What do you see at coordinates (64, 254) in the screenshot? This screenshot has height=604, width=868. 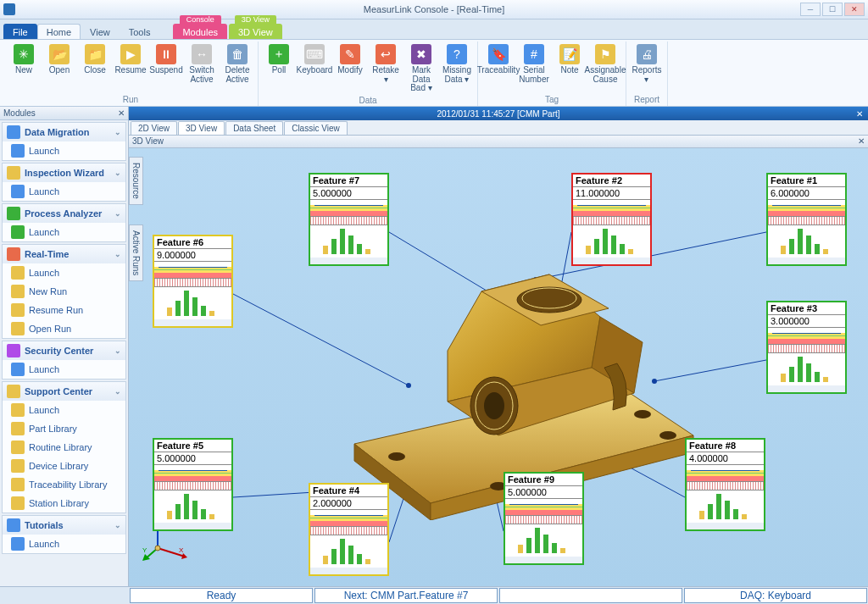 I see `section-real-time: Real-Time⌄` at bounding box center [64, 254].